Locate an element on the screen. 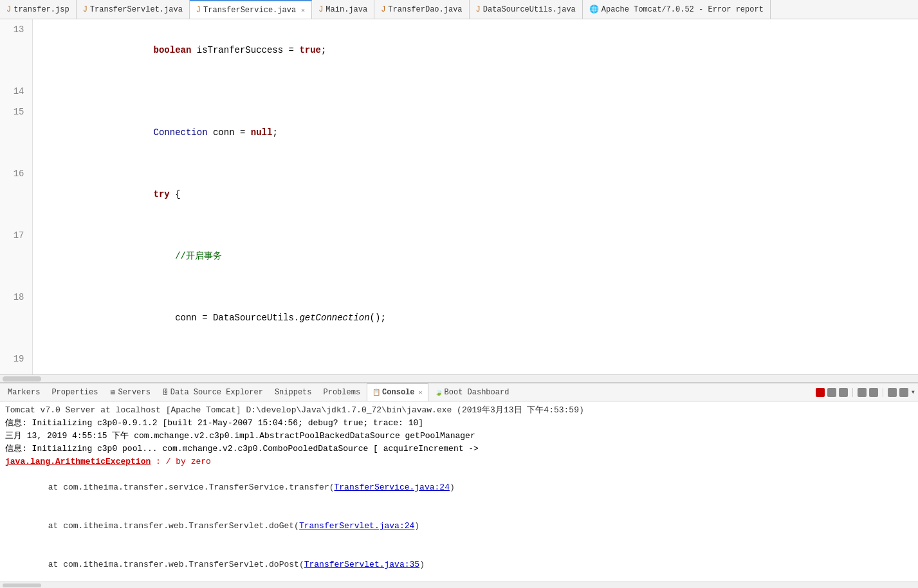 This screenshot has width=918, height=588. console-stack-2: at com.itheima.transfer.web.TransferServ… is located at coordinates (459, 526).